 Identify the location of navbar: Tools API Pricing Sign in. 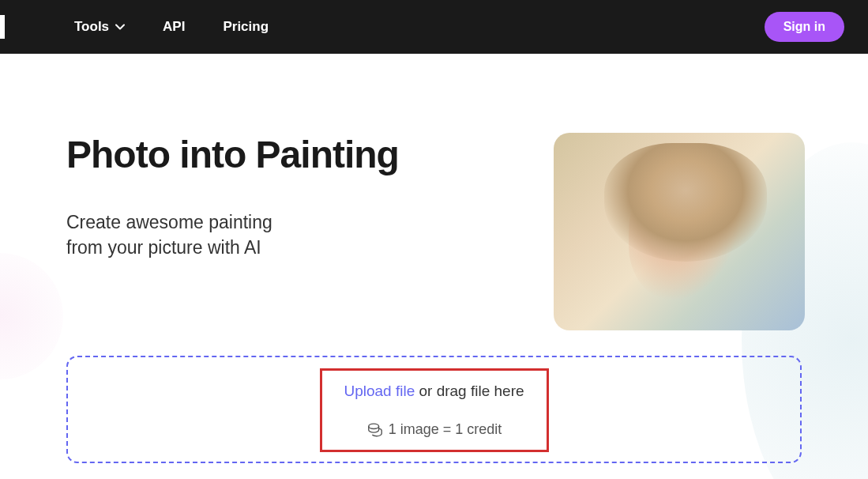
(434, 27).